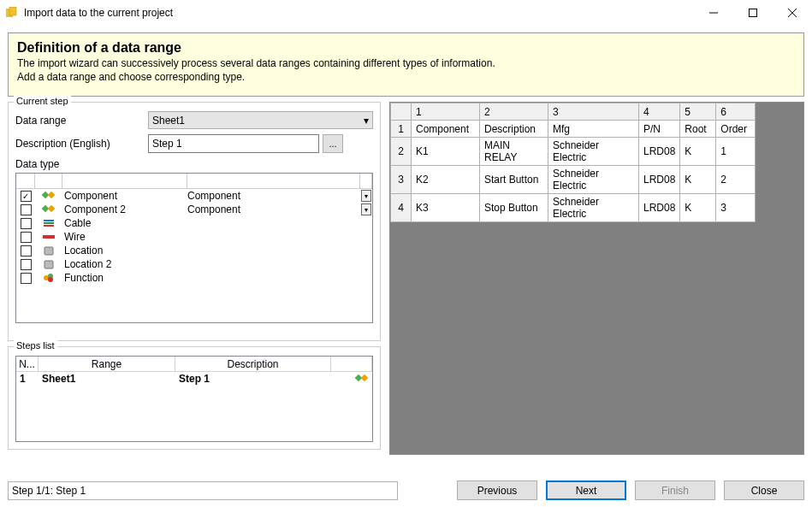 Image resolution: width=812 pixels, height=507 pixels. What do you see at coordinates (194, 209) in the screenshot?
I see `data-type-row: Component 2Component▼` at bounding box center [194, 209].